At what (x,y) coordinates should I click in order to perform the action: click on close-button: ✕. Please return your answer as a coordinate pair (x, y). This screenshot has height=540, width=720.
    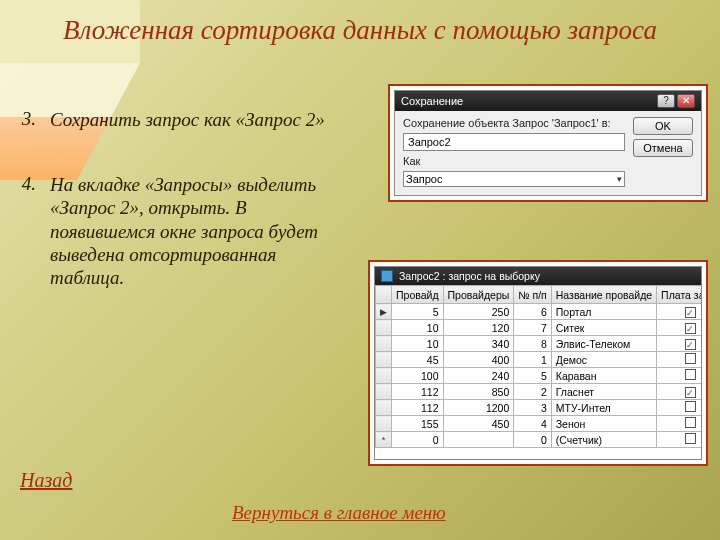
    Looking at the image, I should click on (686, 101).